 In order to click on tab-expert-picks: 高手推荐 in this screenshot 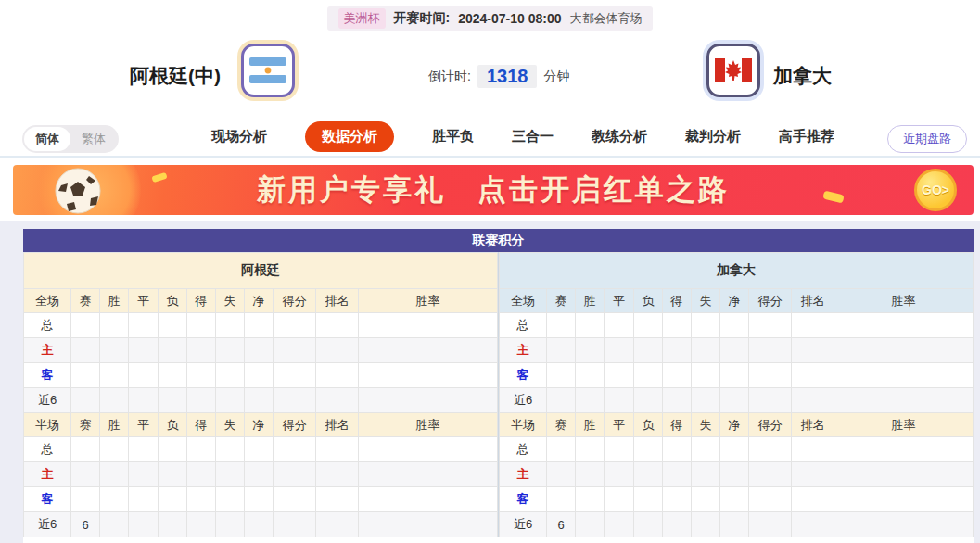, I will do `click(807, 137)`.